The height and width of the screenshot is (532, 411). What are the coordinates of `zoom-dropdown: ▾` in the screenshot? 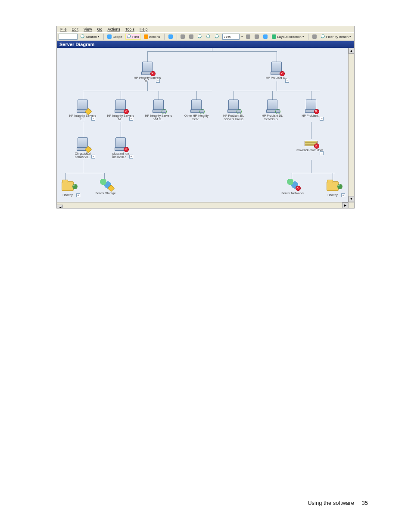 It's located at (242, 37).